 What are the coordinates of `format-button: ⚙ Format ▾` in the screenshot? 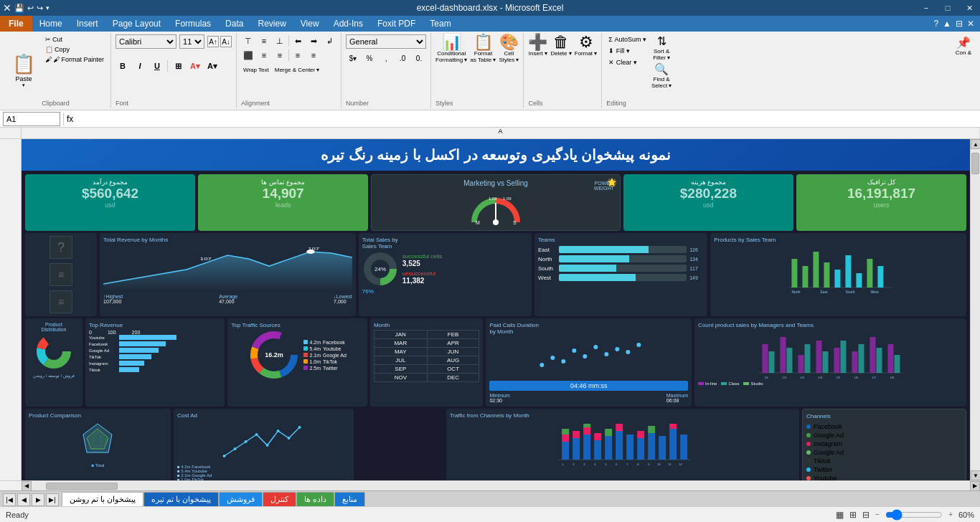 It's located at (586, 50).